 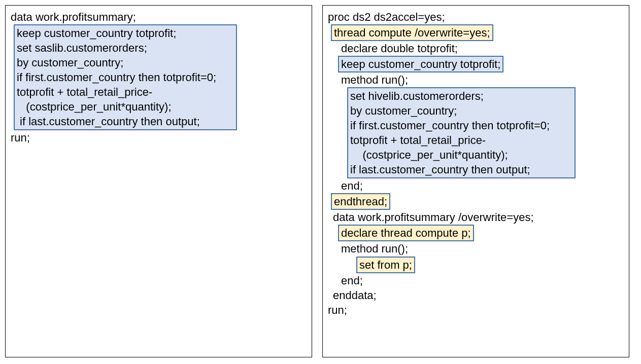 What do you see at coordinates (125, 77) in the screenshot?
I see `highlight-blue-block: keep customer_country totprofit; set sas…` at bounding box center [125, 77].